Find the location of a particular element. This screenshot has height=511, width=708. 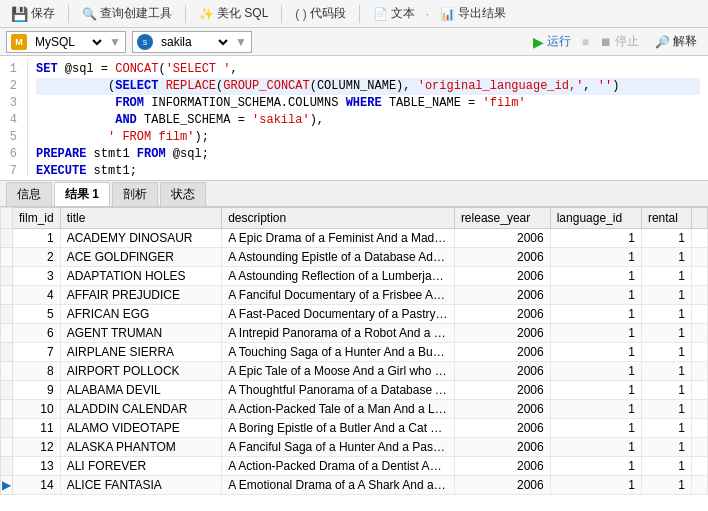

table-cell: A Touching Saga of a Hunter And a Butler… is located at coordinates (338, 352).